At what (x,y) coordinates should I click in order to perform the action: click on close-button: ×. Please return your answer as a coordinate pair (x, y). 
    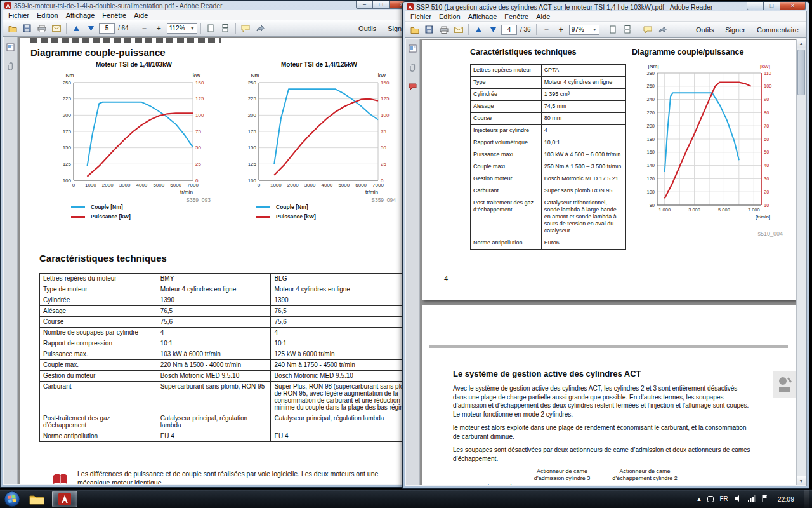
    Looking at the image, I should click on (793, 6).